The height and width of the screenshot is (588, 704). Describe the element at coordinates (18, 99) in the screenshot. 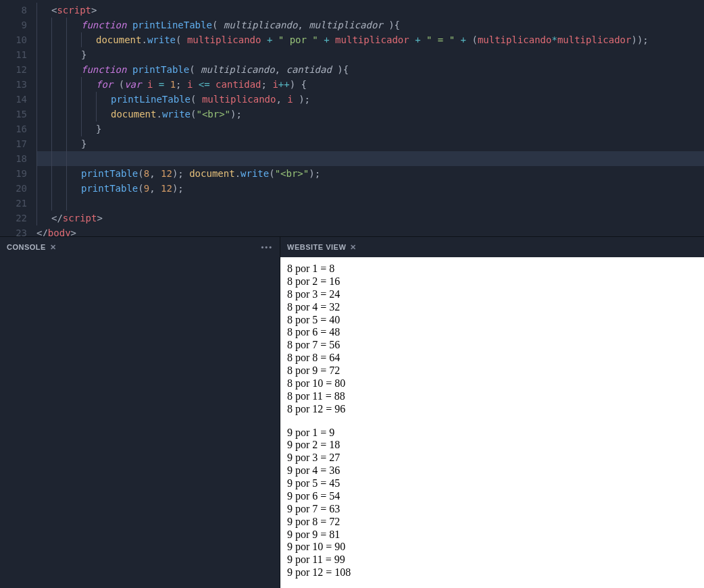

I see `line-number: 14` at that location.